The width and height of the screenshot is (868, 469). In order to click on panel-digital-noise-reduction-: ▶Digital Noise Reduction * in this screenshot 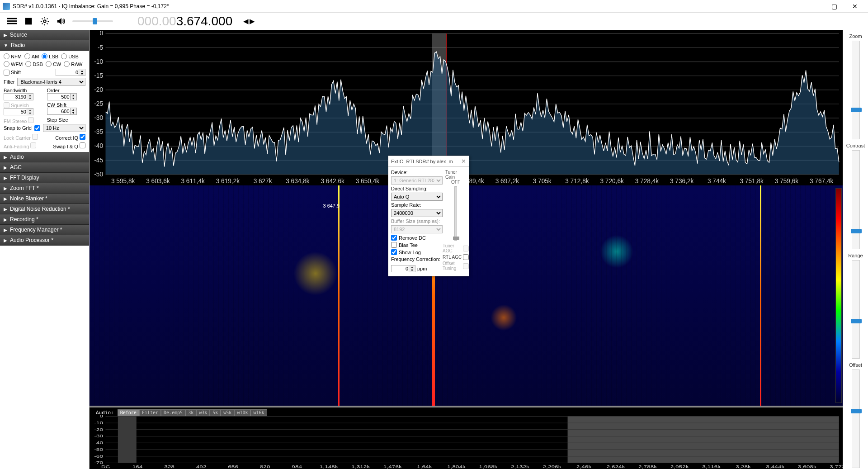, I will do `click(44, 209)`.